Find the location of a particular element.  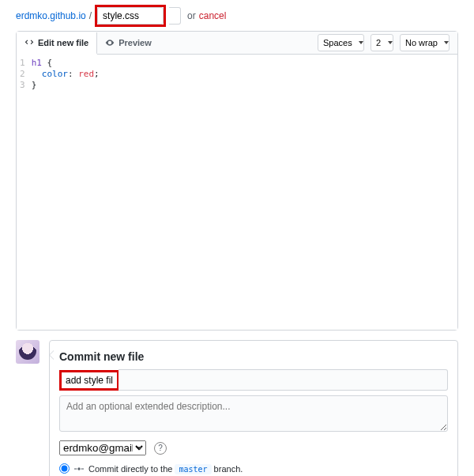

commit-summary-highlight is located at coordinates (89, 380).